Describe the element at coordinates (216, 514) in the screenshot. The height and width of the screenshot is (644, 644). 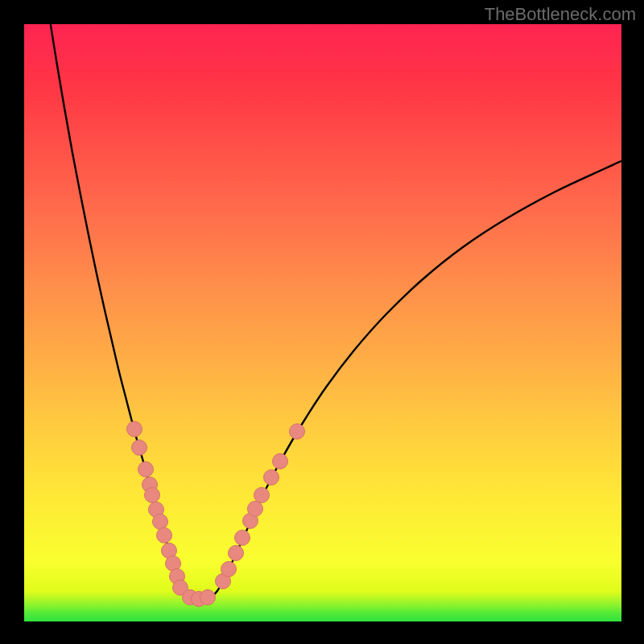
I see `marker-group` at that location.